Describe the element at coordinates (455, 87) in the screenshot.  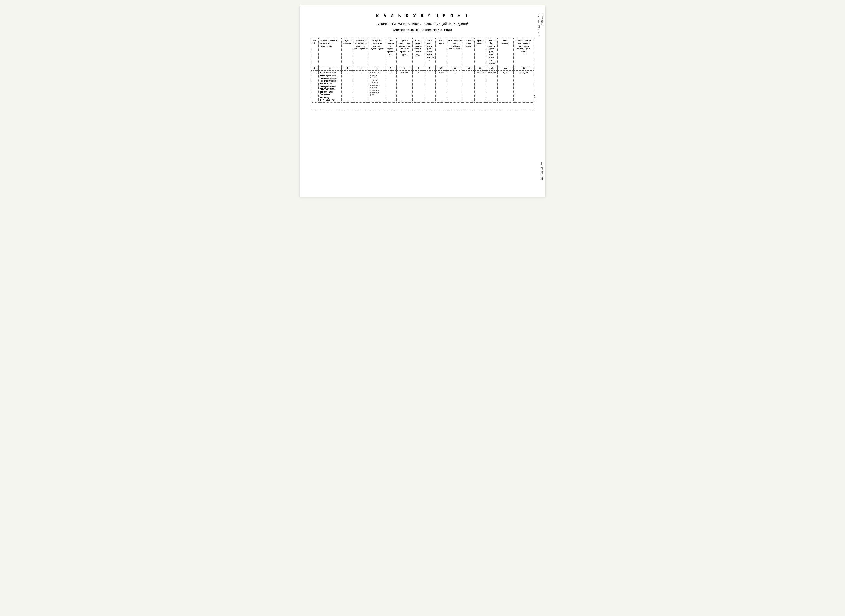
I see `cell-row1-col11: -` at that location.